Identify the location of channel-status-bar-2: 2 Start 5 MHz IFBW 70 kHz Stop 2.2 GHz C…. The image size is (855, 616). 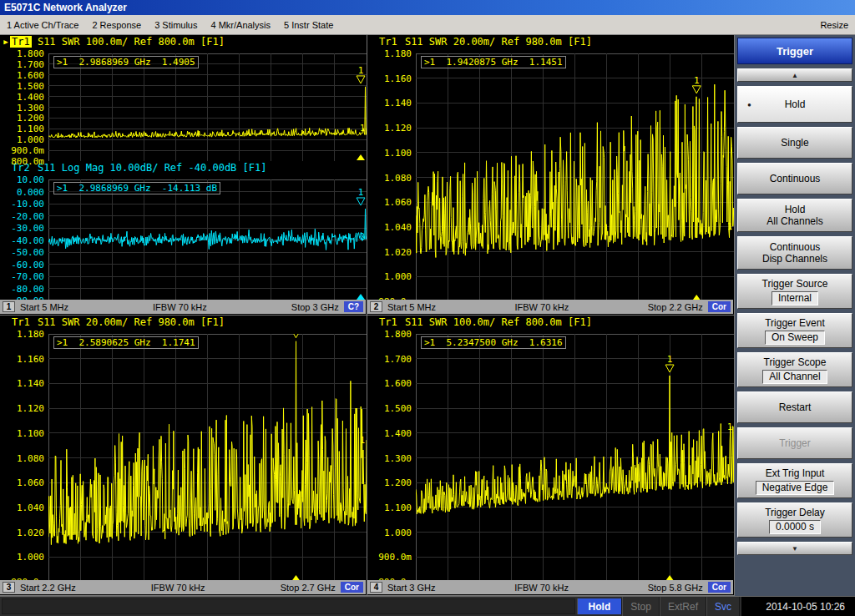
(550, 307).